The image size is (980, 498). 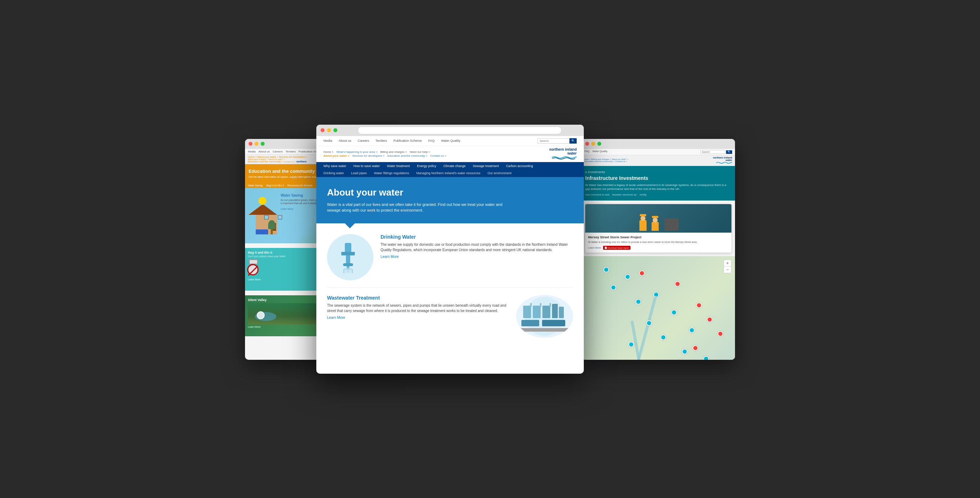 What do you see at coordinates (262, 144) in the screenshot?
I see `maximize-dot` at bounding box center [262, 144].